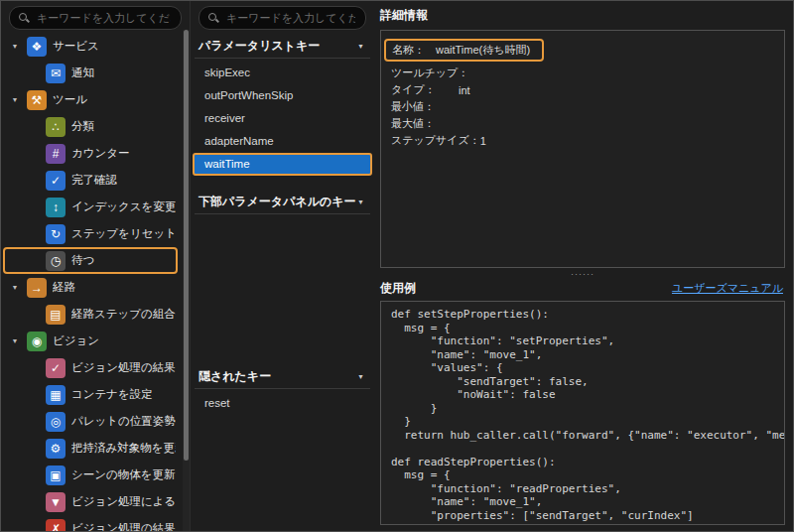 This screenshot has width=794, height=532. I want to click on section-header: パラメータリストキー▼, so click(282, 46).